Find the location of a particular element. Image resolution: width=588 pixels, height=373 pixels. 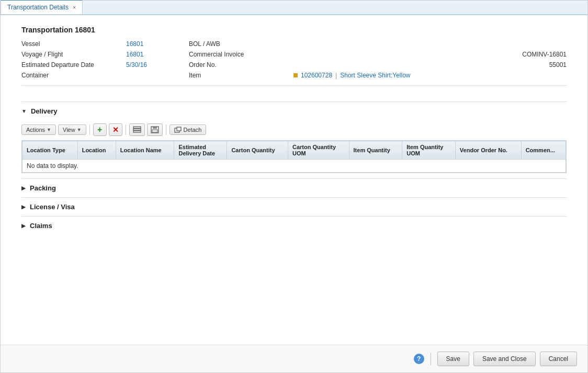

departure-value: 5/30/16 is located at coordinates (157, 65).